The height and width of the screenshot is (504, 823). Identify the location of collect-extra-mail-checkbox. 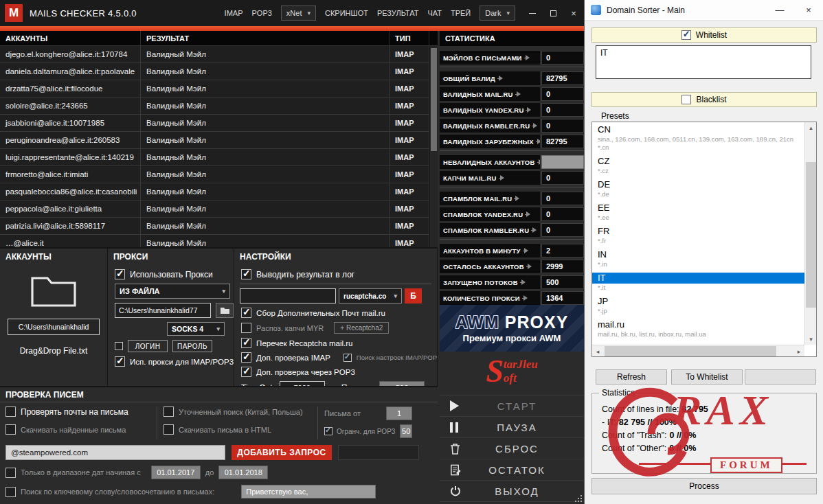
(246, 313).